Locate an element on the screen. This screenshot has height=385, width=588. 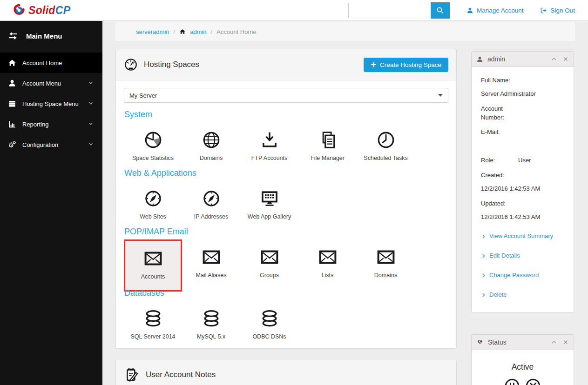
sidebar-item-account-menu: Account Menu is located at coordinates (51, 83).